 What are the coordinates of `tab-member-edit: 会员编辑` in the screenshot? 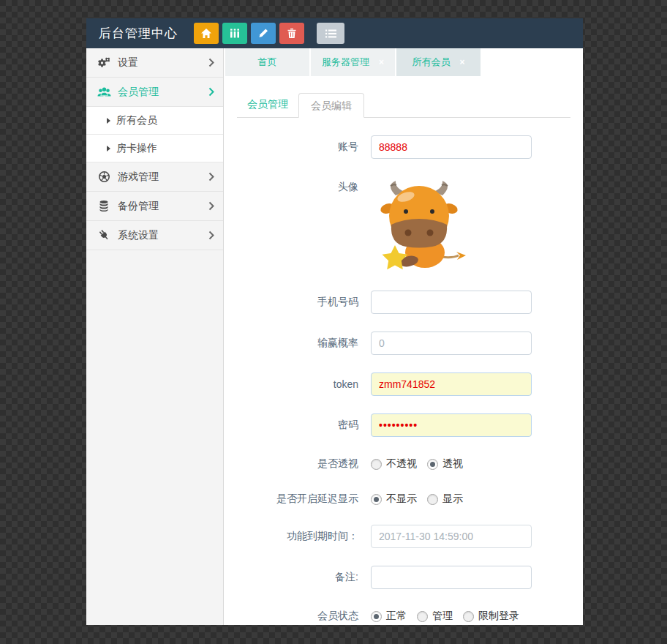 It's located at (331, 105).